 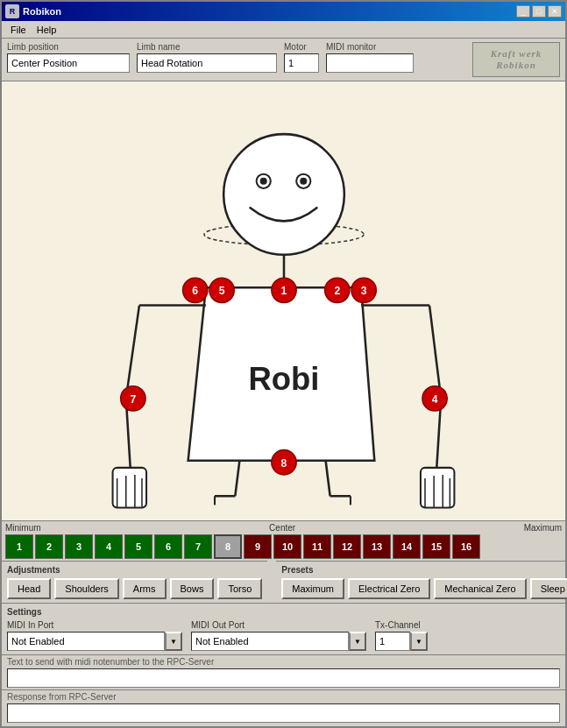 I want to click on slider-btn-9: 9, so click(x=258, y=547).